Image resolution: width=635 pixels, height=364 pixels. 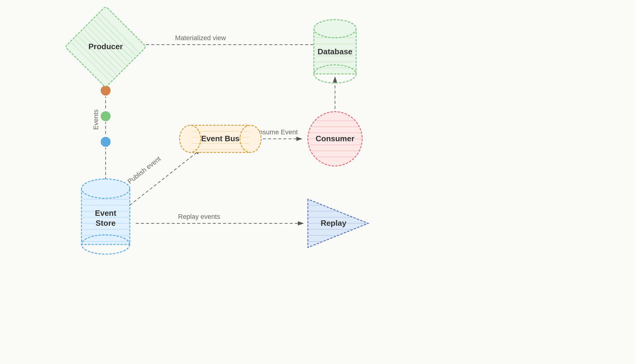 I want to click on event-bus-label: Event Bus, so click(x=220, y=139).